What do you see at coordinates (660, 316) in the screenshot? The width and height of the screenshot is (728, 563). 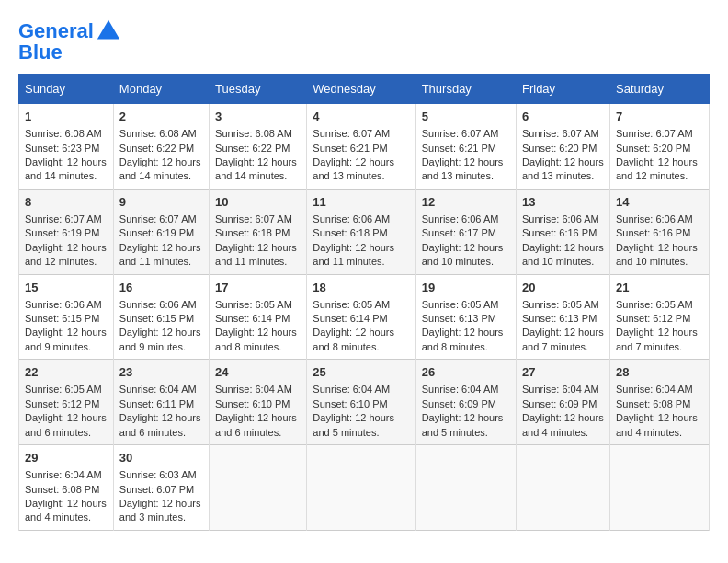 I see `calendar-cell: 21Sunrise: 6:05 AMSunset: 6:12 PMDayligh…` at bounding box center [660, 316].